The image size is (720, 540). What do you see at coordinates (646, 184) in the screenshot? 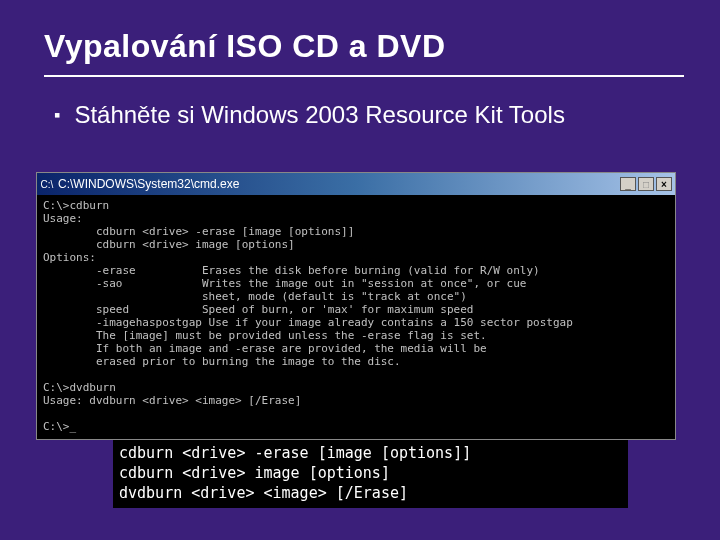
I see `maximize-button: □` at bounding box center [646, 184].